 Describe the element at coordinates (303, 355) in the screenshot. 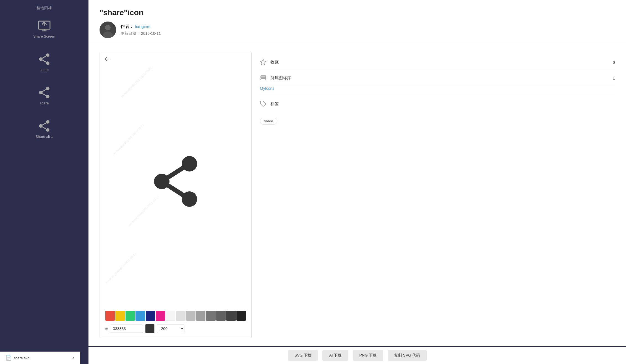

I see `svg-download-button: SVG 下载` at that location.